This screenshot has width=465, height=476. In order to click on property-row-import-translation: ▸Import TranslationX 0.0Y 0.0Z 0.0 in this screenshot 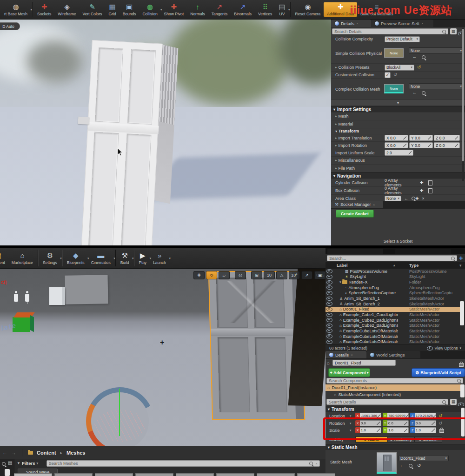, I will do `click(398, 138)`.